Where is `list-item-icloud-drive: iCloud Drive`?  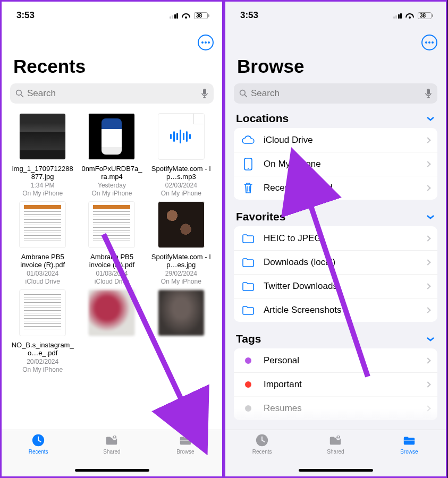 list-item-icloud-drive: iCloud Drive is located at coordinates (336, 140).